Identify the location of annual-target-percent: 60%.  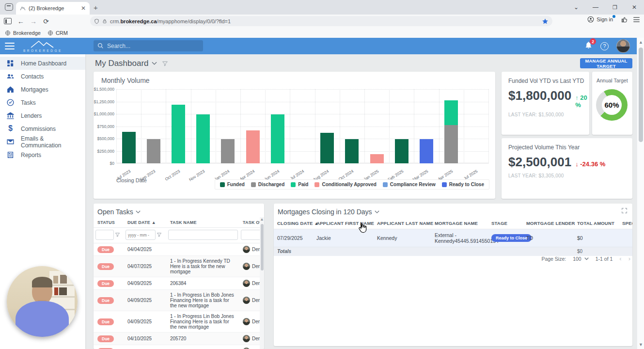
(612, 105).